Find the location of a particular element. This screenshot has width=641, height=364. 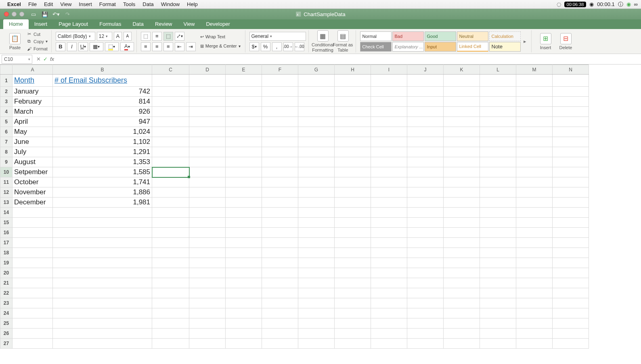

cell-A14 is located at coordinates (33, 213).